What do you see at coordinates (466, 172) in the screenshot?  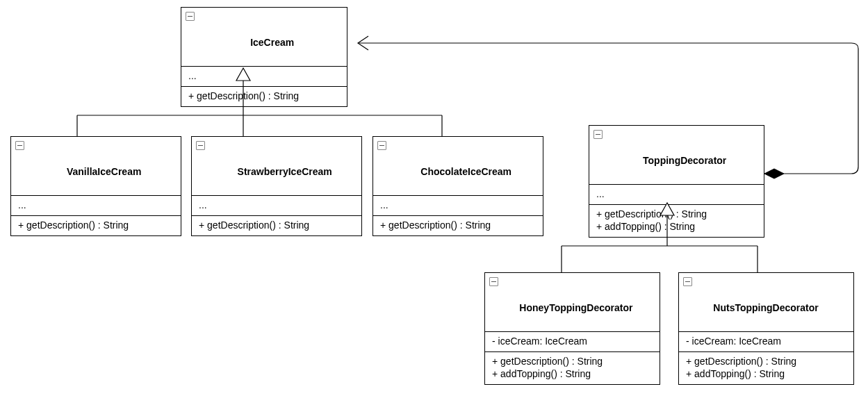 I see `class-name: ChocolateIceCream` at bounding box center [466, 172].